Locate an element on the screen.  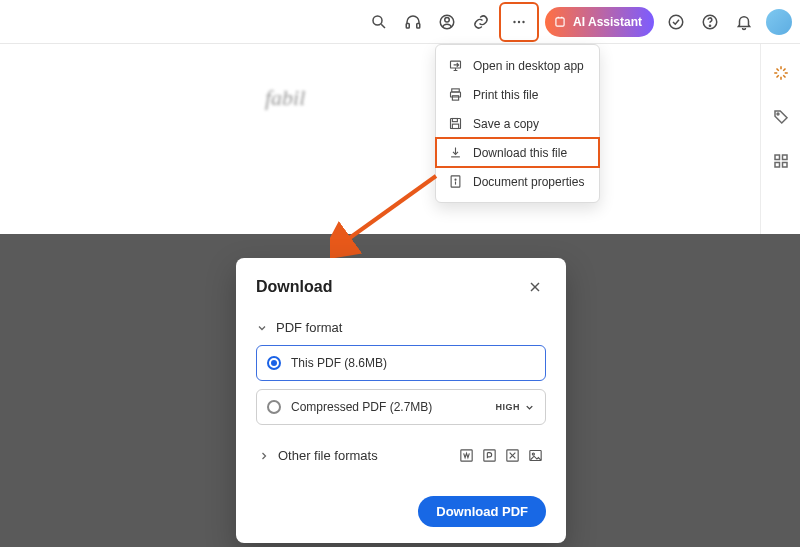
menu-label: Document properties is located at coordinates (528, 182).